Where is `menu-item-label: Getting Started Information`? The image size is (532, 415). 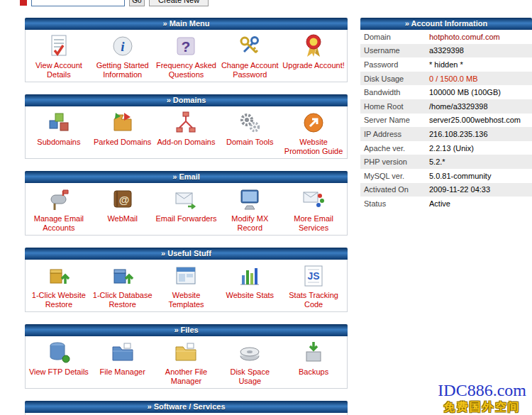 menu-item-label: Getting Started Information is located at coordinates (123, 70).